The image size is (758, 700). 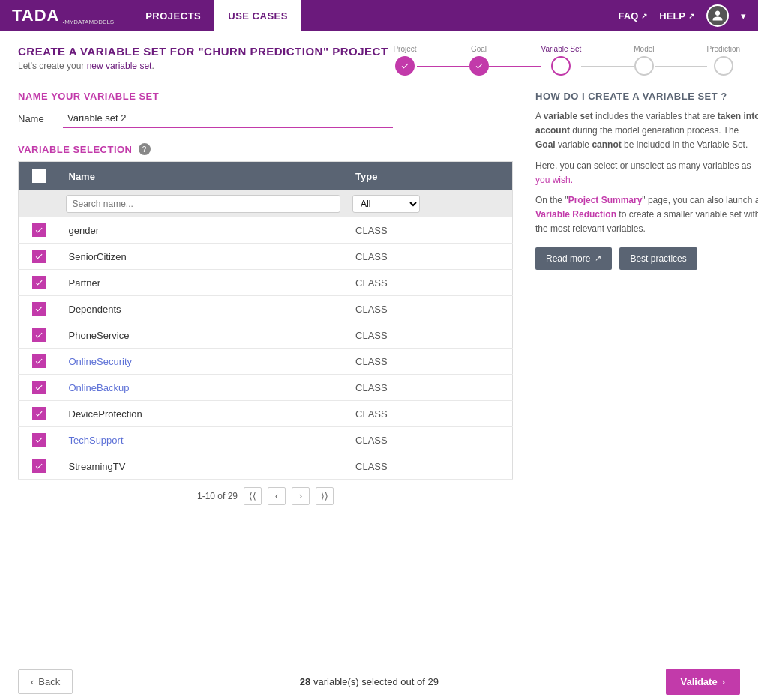 What do you see at coordinates (265, 388) in the screenshot?
I see `table-row: OnlineBackup CLASS` at bounding box center [265, 388].